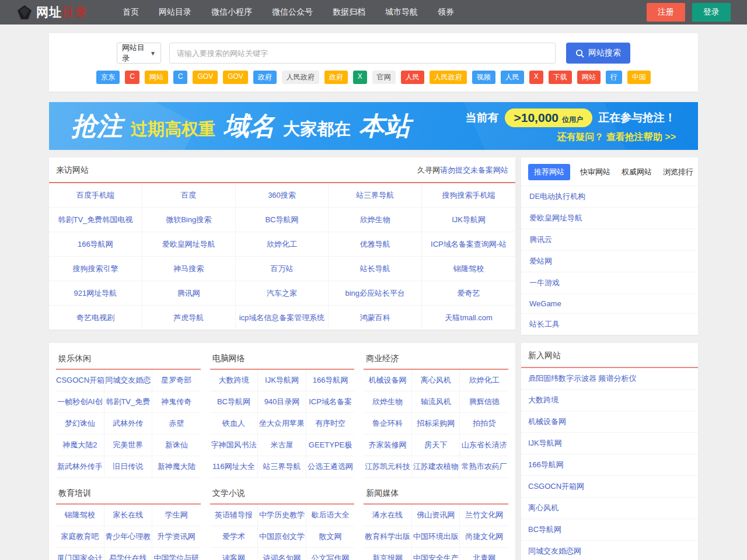 The width and height of the screenshot is (747, 560). Describe the element at coordinates (388, 467) in the screenshot. I see `site-link: 江苏凯元科技` at that location.